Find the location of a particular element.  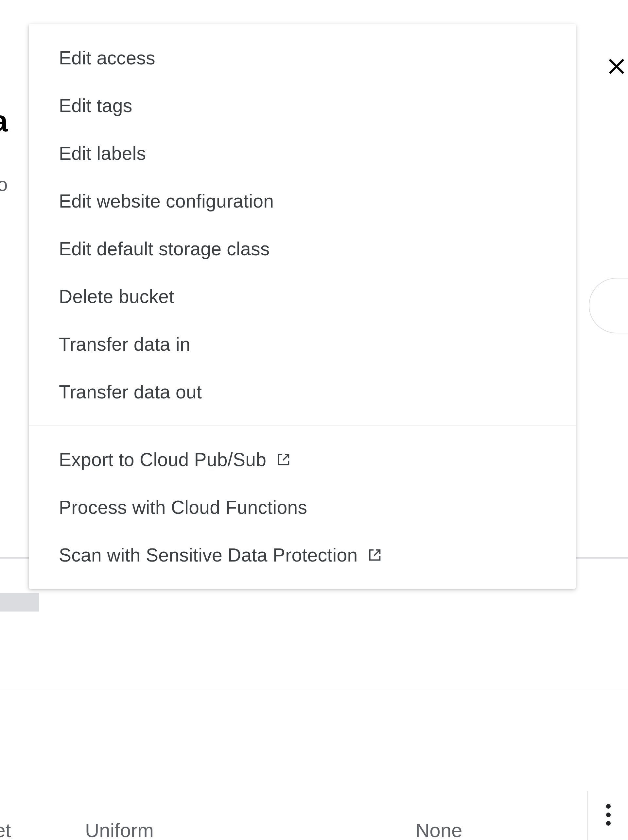

menu-item-label: Transfer data in is located at coordinates (125, 344).